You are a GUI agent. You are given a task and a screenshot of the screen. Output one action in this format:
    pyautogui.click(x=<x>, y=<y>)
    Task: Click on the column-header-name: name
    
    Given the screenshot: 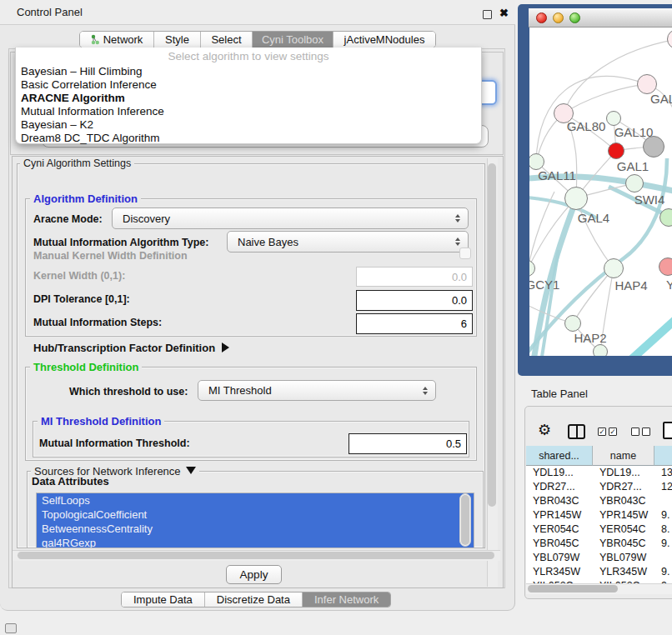 What is the action you would take?
    pyautogui.click(x=624, y=456)
    